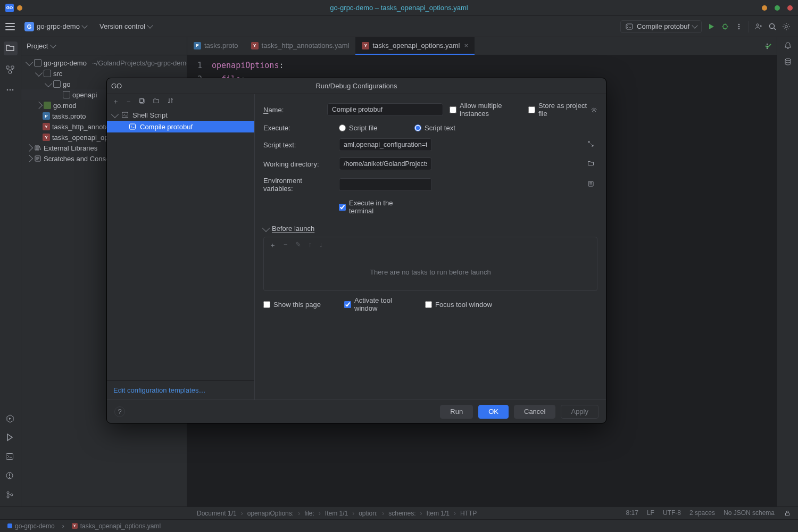 The image size is (798, 532). Describe the element at coordinates (170, 102) in the screenshot. I see `sort-icon` at that location.